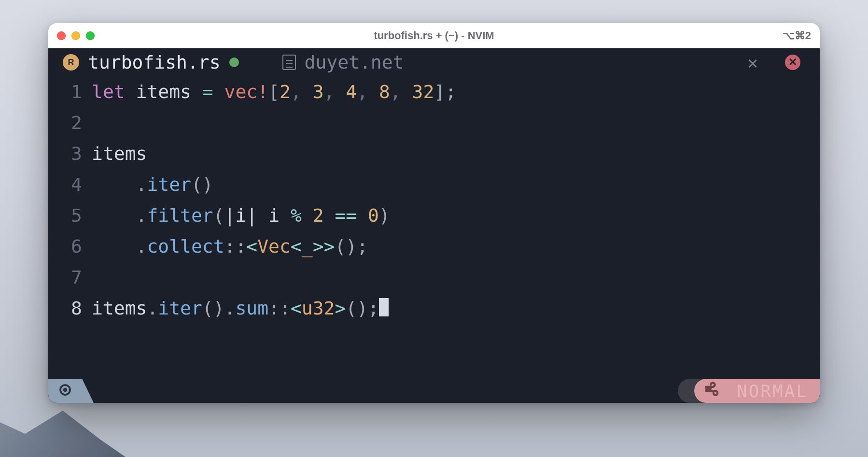 The image size is (868, 457). What do you see at coordinates (65, 277) in the screenshot?
I see `line-number: 7` at bounding box center [65, 277].